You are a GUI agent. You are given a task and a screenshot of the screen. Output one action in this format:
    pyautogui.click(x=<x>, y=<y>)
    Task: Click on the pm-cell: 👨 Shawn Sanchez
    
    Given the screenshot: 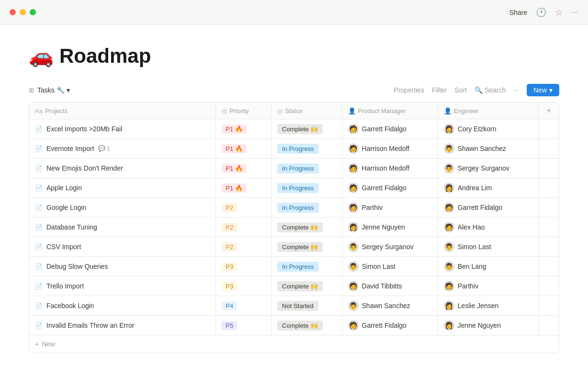 What is the action you would take?
    pyautogui.click(x=390, y=306)
    